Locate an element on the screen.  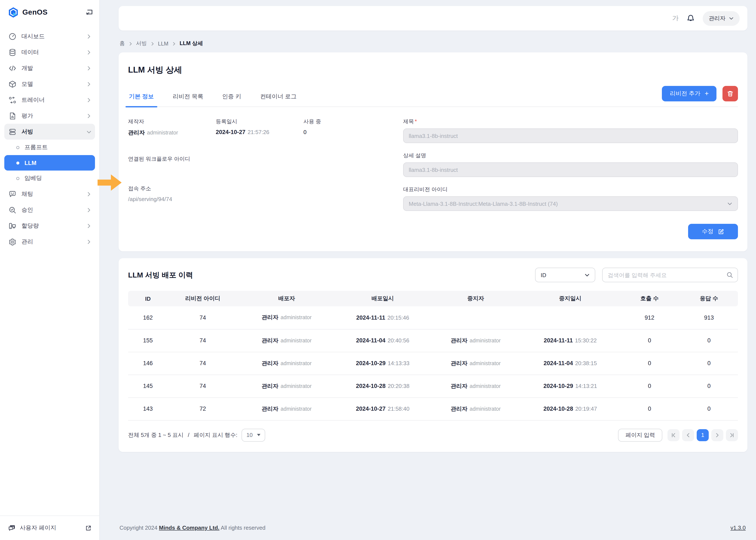
sidebar-item-label: 채팅 is located at coordinates (51, 194).